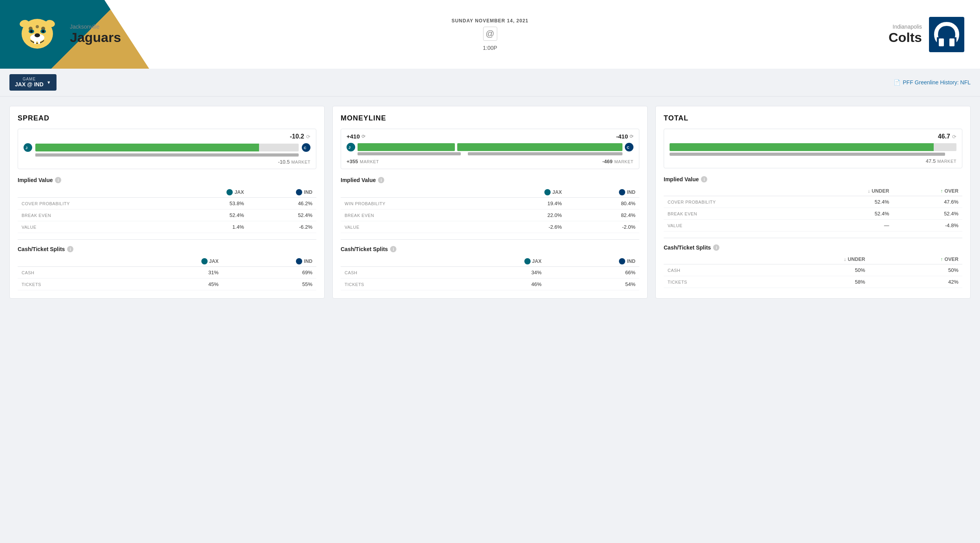 The image size is (980, 543). I want to click on spread-card: SPREAD -10.2 ⟳ J C, so click(167, 202).